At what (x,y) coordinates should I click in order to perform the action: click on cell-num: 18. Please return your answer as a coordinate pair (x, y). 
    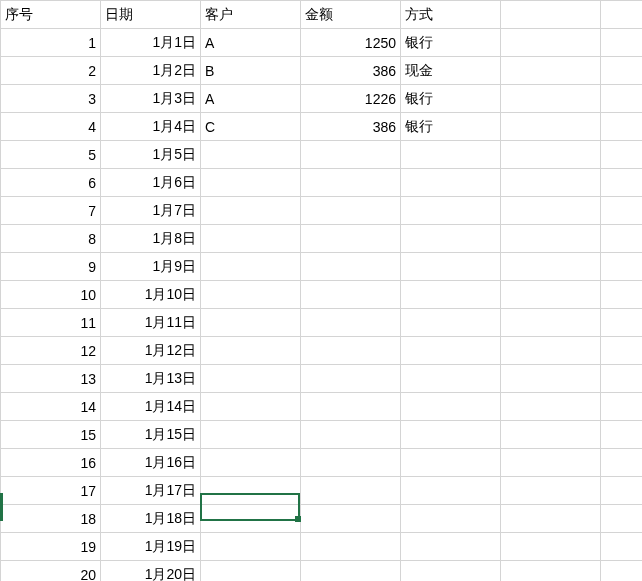
    Looking at the image, I should click on (51, 519).